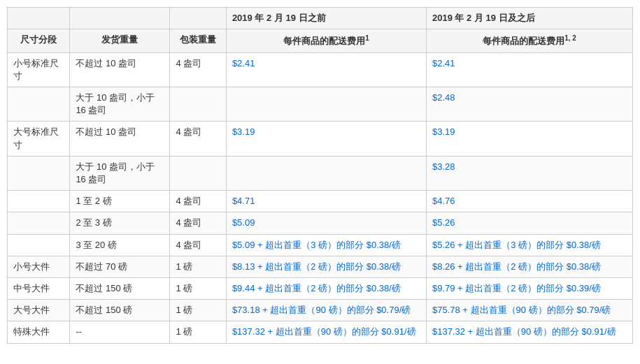 The image size is (640, 364). Describe the element at coordinates (39, 267) in the screenshot. I see `size-cell: 小号大件` at that location.